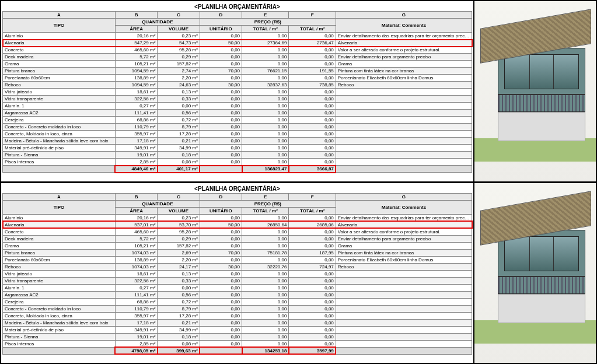  What do you see at coordinates (179, 232) in the screenshot?
I see `cell-volume: 95,28 m³` at bounding box center [179, 232].